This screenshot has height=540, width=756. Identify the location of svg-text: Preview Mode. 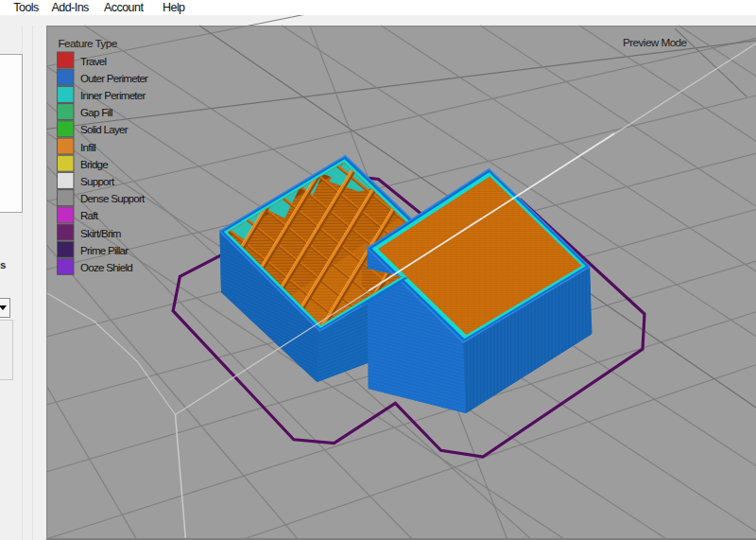
(656, 43).